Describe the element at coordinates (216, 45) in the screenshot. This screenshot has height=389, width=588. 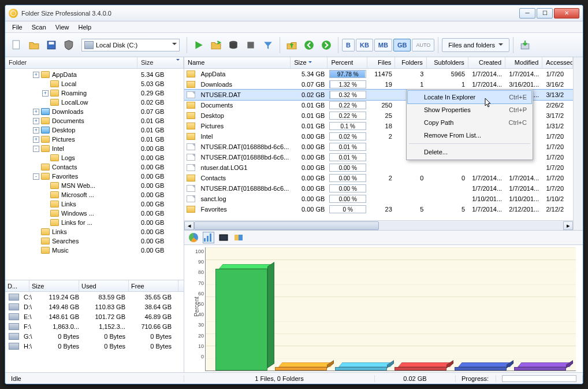
I see `scan-folder-button` at that location.